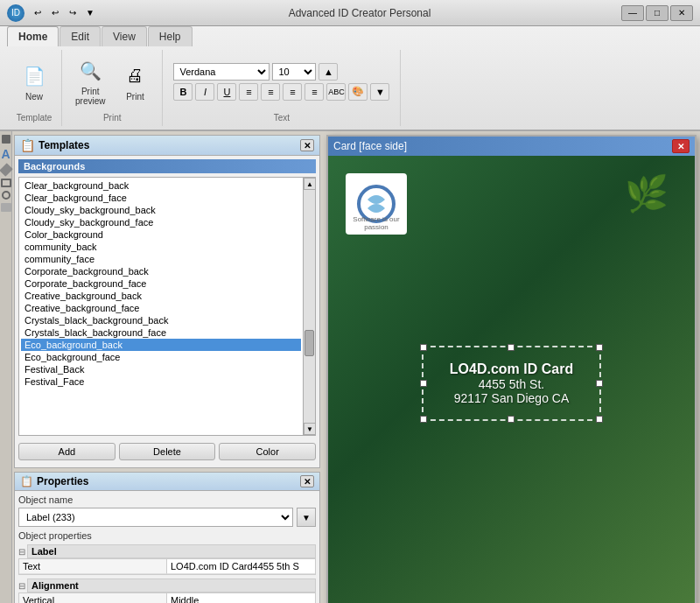 This screenshot has height=603, width=700. Describe the element at coordinates (161, 369) in the screenshot. I see `list-item: Festival_Back` at that location.